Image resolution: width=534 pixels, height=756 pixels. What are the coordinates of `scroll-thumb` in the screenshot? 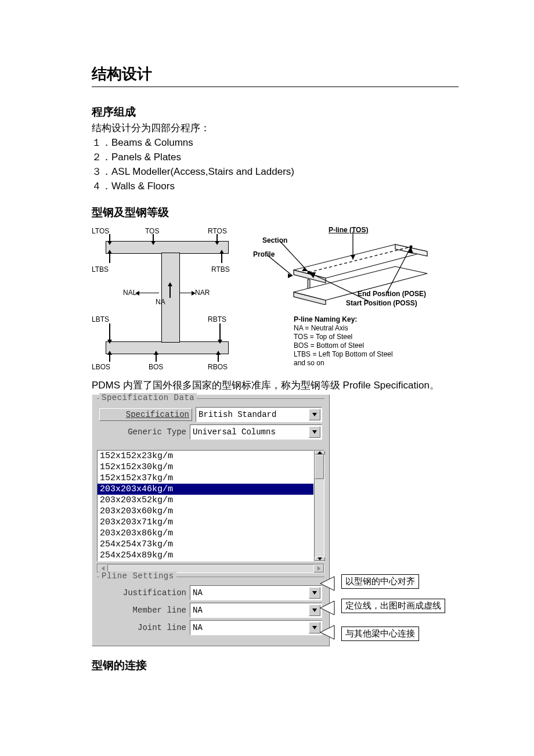 It's located at (319, 467).